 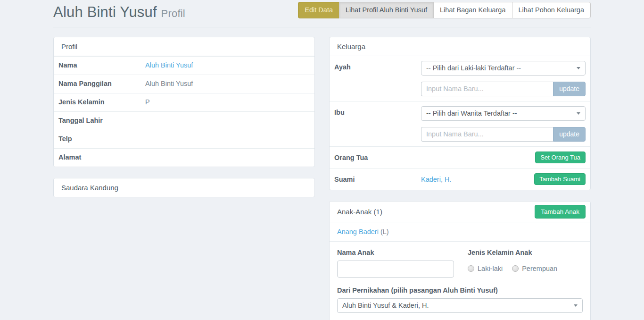 I want to click on spouse-label: Suami, so click(x=378, y=178).